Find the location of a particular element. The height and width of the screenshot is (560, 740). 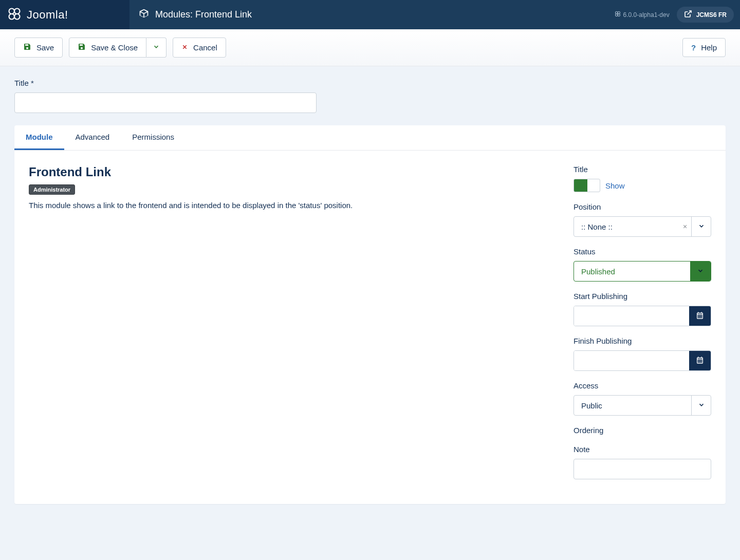

cancel-button: Cancel is located at coordinates (199, 47).